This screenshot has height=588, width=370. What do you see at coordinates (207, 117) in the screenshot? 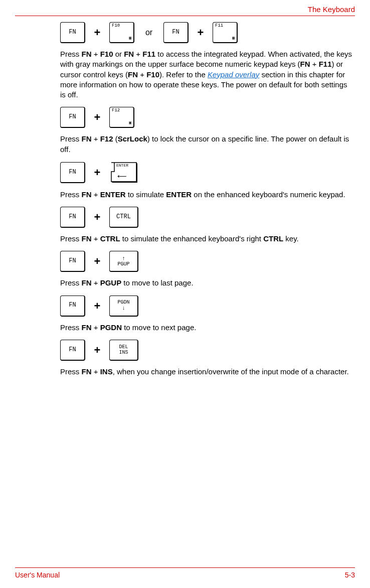
I see `keyrow-f12: FN + F12 ▣` at bounding box center [207, 117].